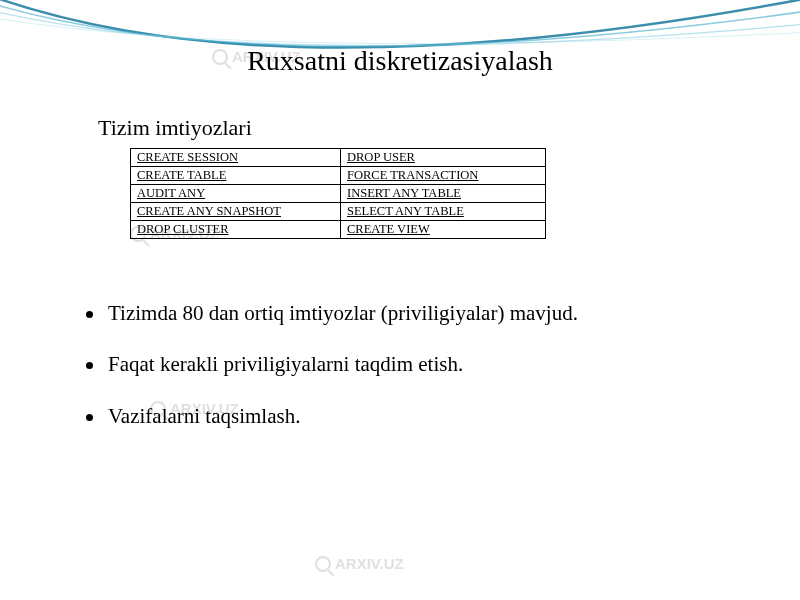  Describe the element at coordinates (338, 230) in the screenshot. I see `table-row: DROP CLUSTER CREATE VIEW` at that location.